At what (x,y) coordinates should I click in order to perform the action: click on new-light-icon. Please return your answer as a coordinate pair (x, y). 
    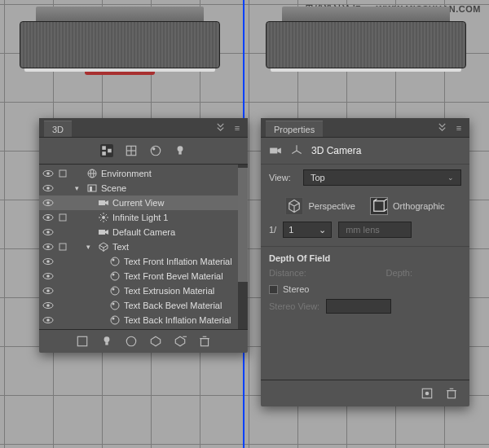
    Looking at the image, I should click on (107, 341).